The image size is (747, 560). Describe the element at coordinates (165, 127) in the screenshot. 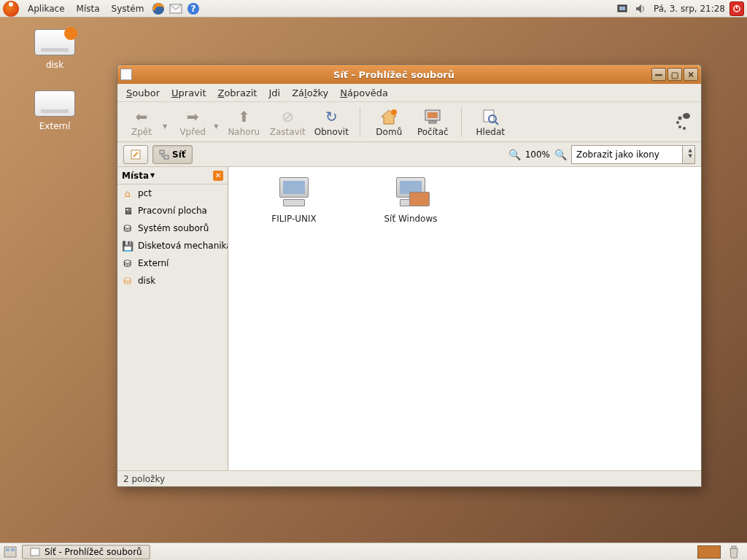

I see `back-dropdown: ▼` at that location.